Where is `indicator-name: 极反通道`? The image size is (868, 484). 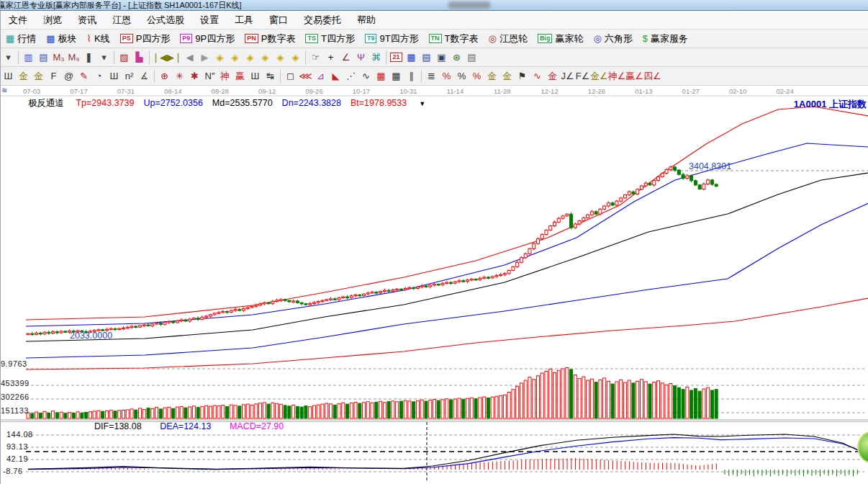
indicator-name: 极反通道 is located at coordinates (46, 103).